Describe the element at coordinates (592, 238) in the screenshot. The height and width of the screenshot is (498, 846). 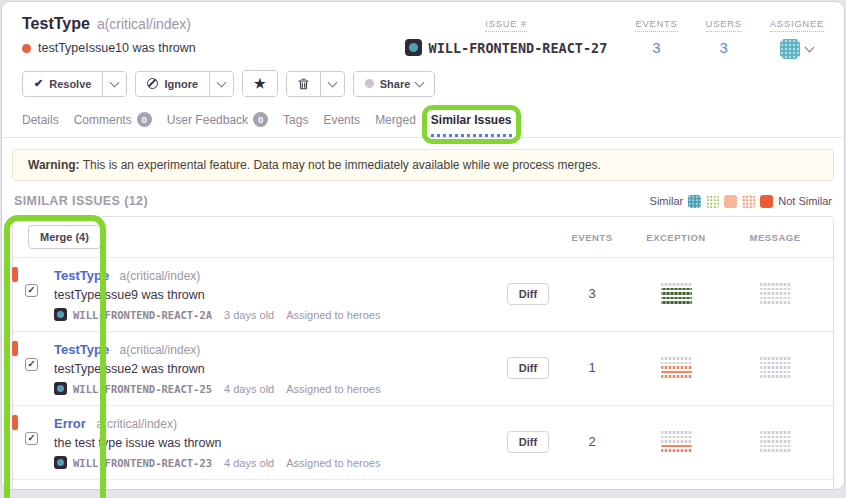
I see `column-header-events: EVENTS` at that location.